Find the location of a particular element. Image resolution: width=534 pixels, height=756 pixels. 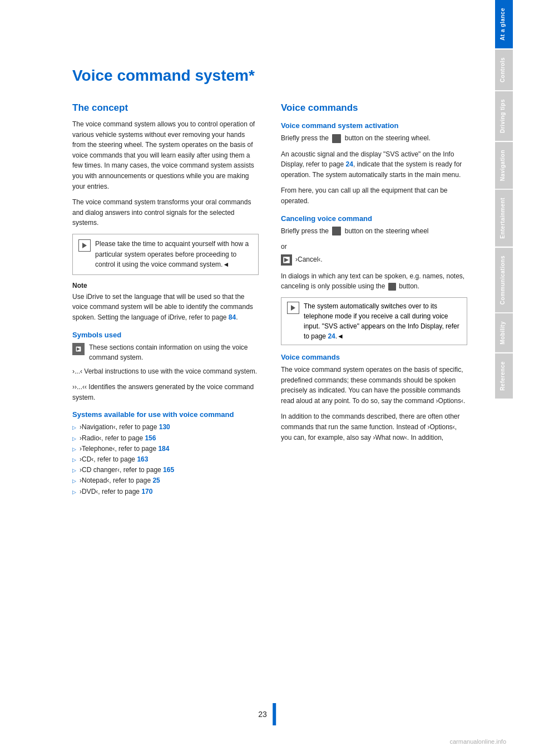

sidebar-tab-controls: Controls is located at coordinates (504, 70).